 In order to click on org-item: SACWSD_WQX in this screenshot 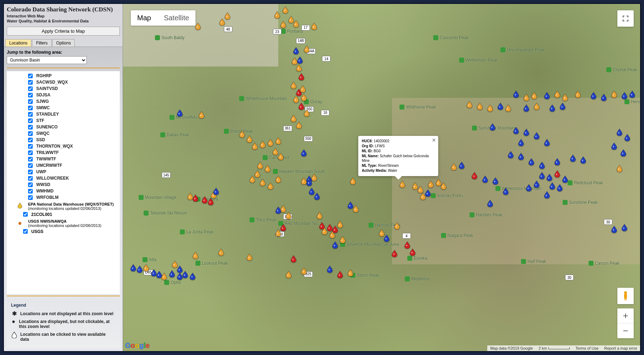, I will do `click(63, 82)`.